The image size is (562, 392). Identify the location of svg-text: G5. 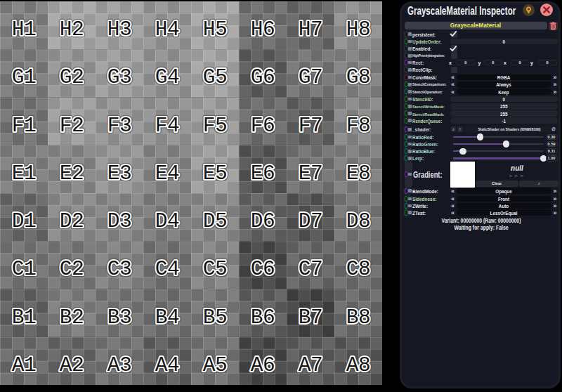
(215, 77).